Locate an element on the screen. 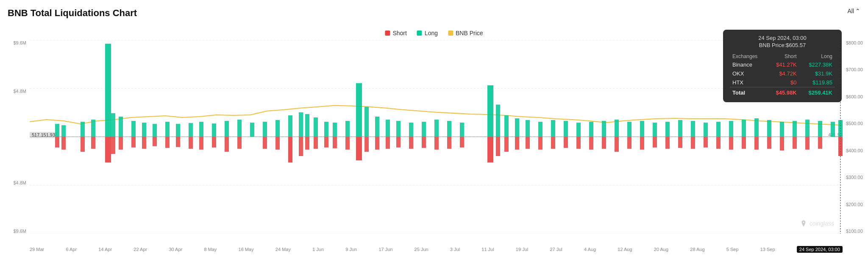 This screenshot has width=868, height=257. tooltip: 24 Sep 2024, 03:00 BNB Price:$605.57 Exc… is located at coordinates (782, 66).